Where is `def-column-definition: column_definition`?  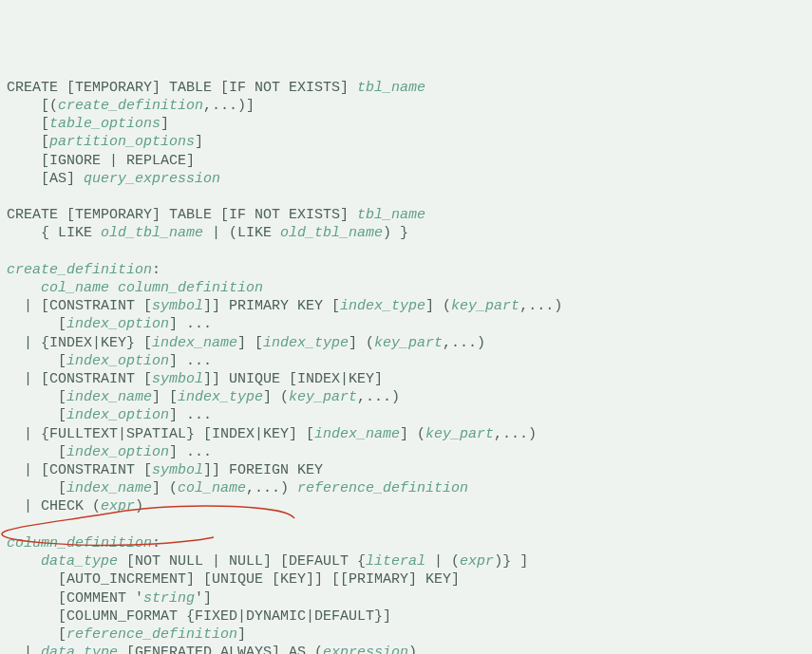
def-column-definition: column_definition is located at coordinates (80, 543).